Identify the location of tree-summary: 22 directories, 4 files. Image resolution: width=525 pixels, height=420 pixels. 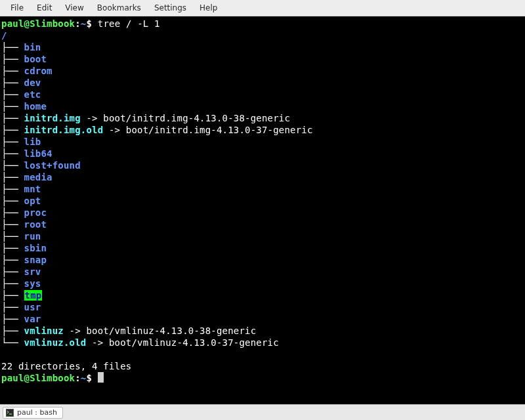
(66, 366).